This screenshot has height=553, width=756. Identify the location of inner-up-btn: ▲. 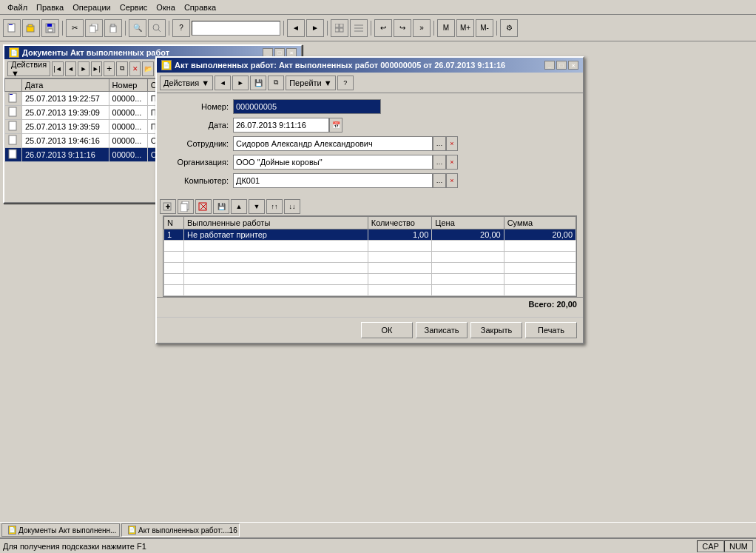
(239, 207).